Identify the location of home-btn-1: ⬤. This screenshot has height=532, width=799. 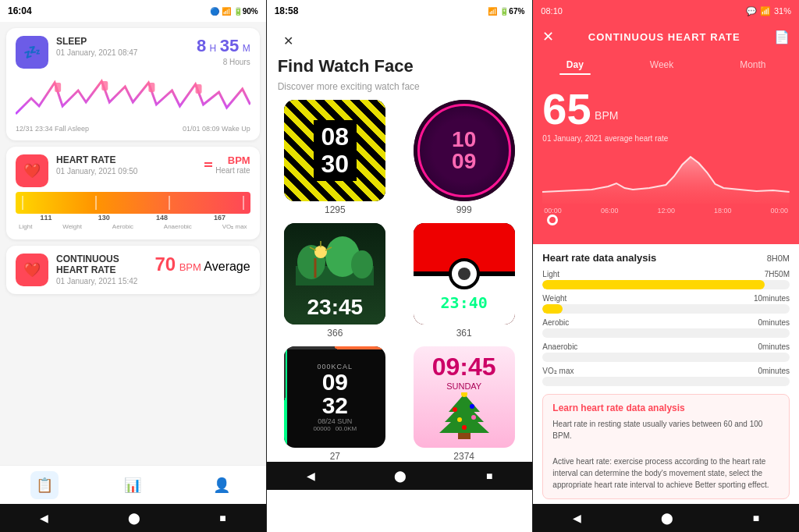
(134, 518).